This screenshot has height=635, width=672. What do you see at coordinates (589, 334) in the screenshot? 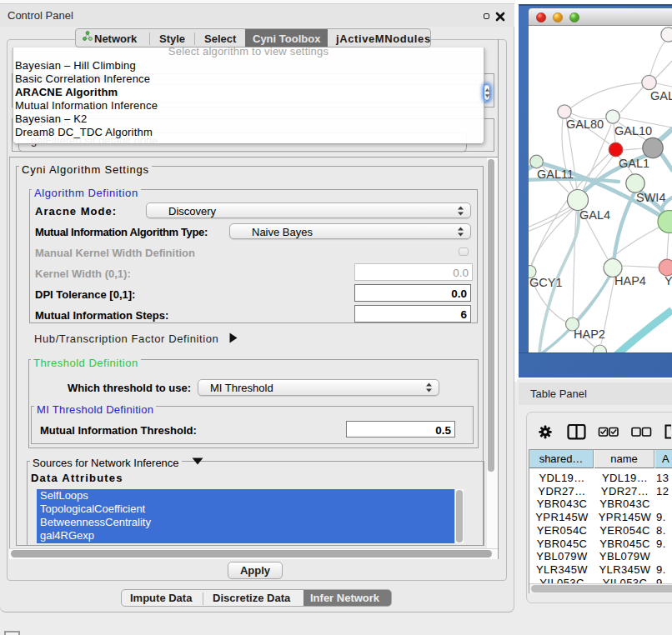
I see `svg-text: HAP2` at bounding box center [589, 334].